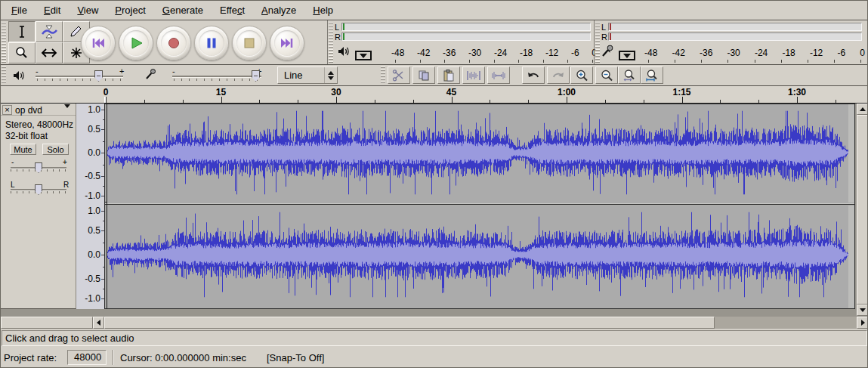  I want to click on meter-scale-value: -48, so click(397, 53).